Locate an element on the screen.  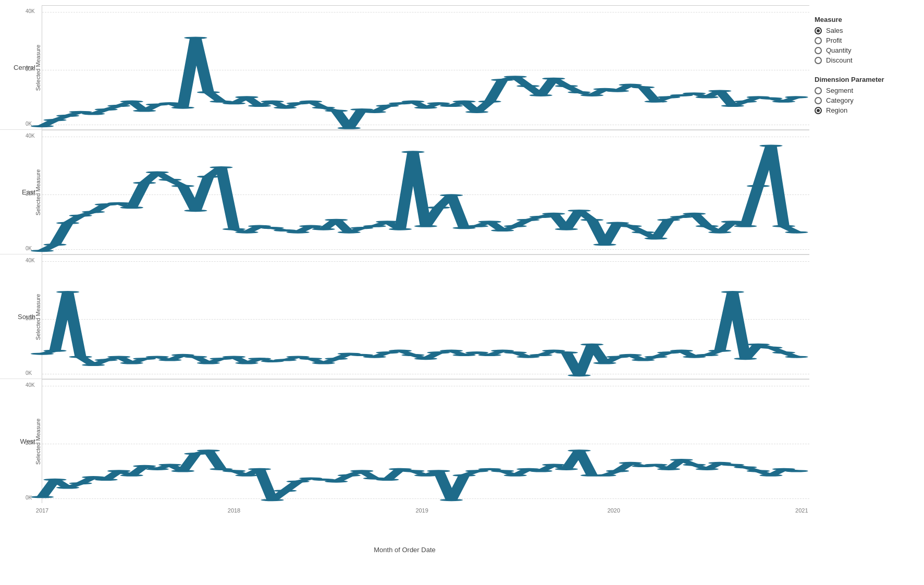
dimension-item-category: Category is located at coordinates (864, 100).